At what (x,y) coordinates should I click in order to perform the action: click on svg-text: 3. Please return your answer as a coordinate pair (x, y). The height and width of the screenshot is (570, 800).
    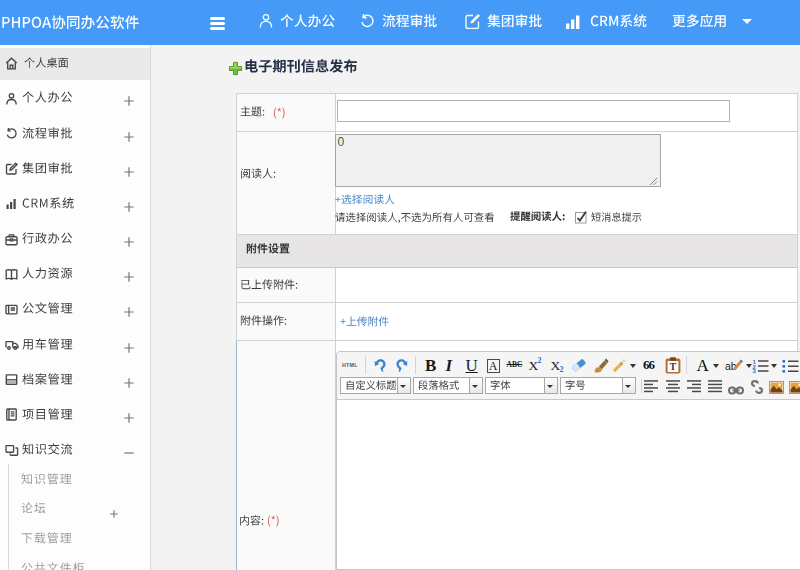
    Looking at the image, I should click on (755, 370).